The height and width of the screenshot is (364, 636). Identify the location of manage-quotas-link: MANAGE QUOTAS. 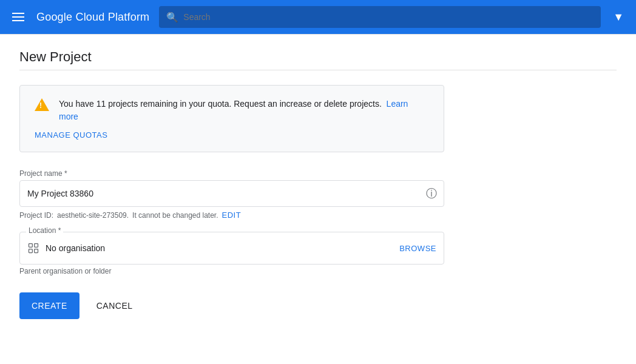
(232, 135).